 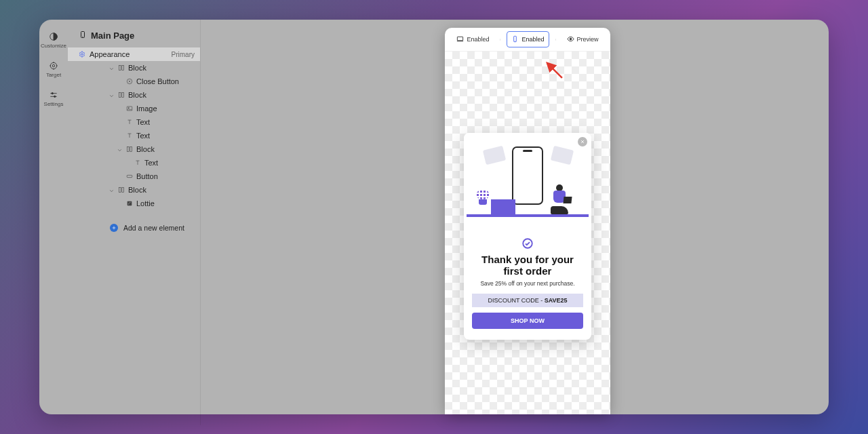 What do you see at coordinates (473, 39) in the screenshot?
I see `desktop-toggle: Enabled` at bounding box center [473, 39].